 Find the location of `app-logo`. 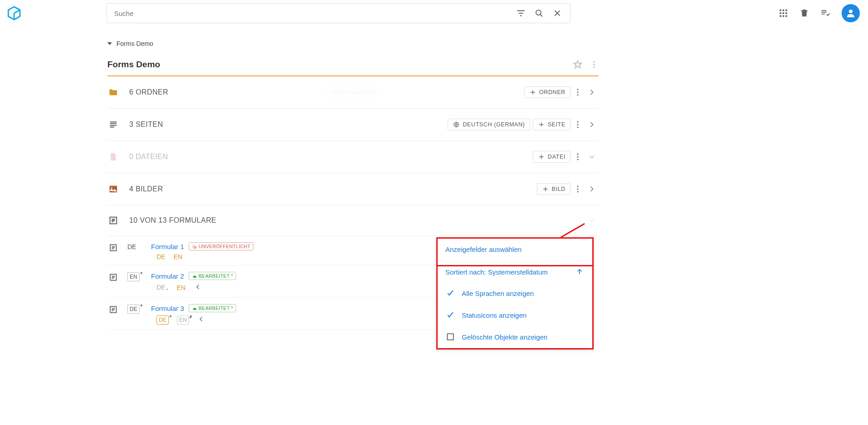

app-logo is located at coordinates (14, 13).